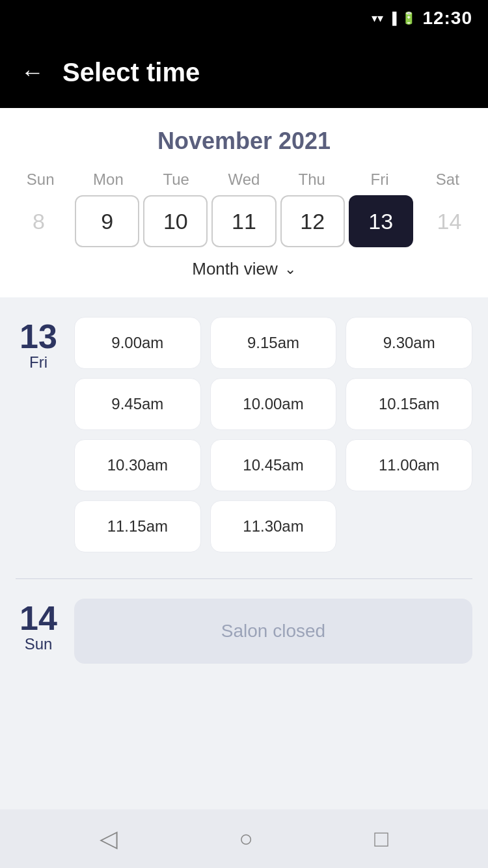 This screenshot has height=868, width=488. What do you see at coordinates (244, 631) in the screenshot?
I see `day-14-block: 14 Sun Salon closed` at bounding box center [244, 631].